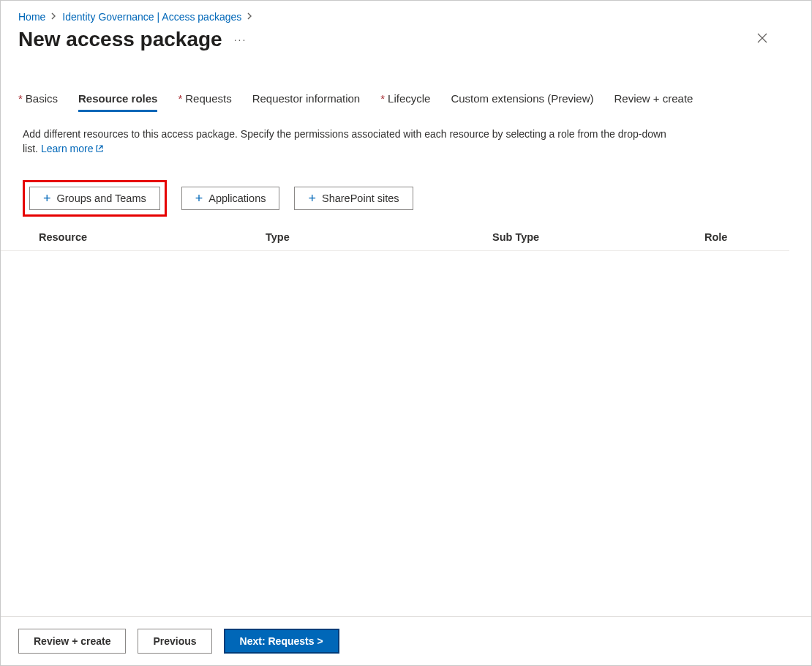  Describe the element at coordinates (379, 237) in the screenshot. I see `column-header-type: Type` at that location.